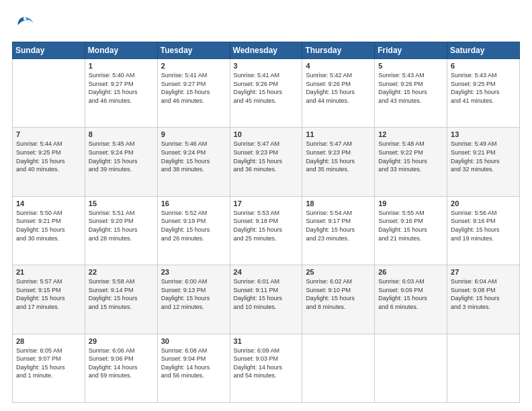 This screenshot has height=411, width=532. Describe the element at coordinates (411, 162) in the screenshot. I see `calendar-cell: 12Sunrise: 5:48 AM Sunset: 9:22 PM Dayli…` at that location.